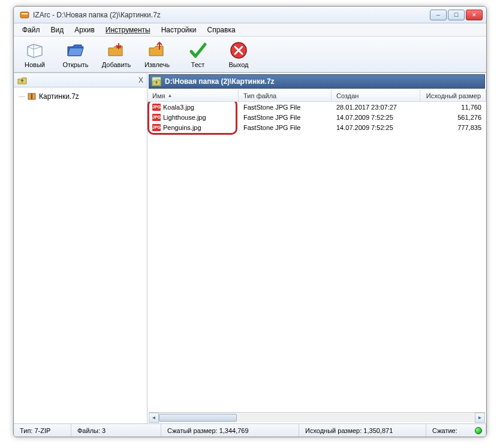 The width and height of the screenshot is (500, 448). I want to click on maximize-button: ☐, so click(456, 15).